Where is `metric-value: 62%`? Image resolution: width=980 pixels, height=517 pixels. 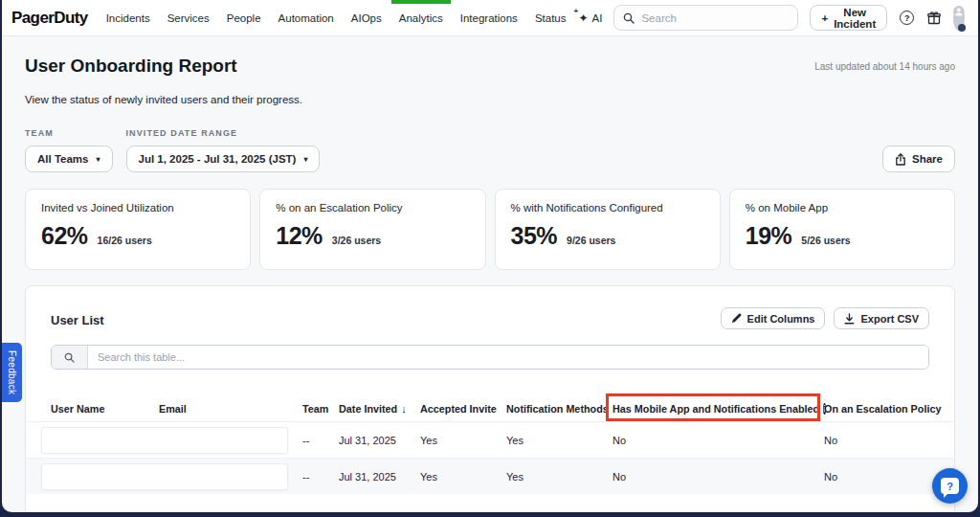
metric-value: 62% is located at coordinates (65, 236).